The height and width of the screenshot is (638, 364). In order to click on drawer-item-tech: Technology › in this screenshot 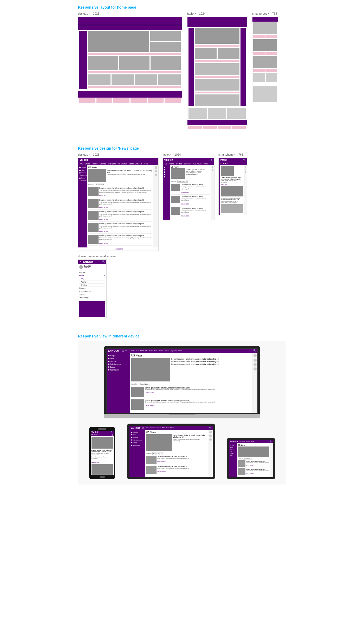, I will do `click(92, 298)`.